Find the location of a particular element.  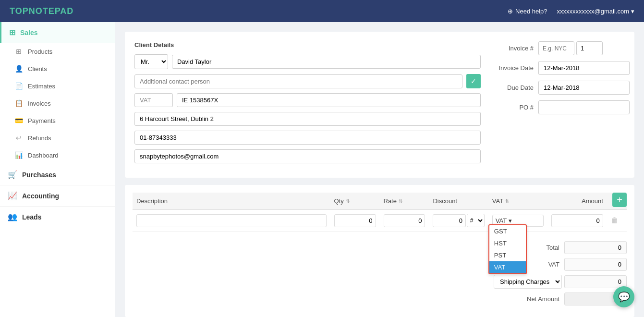

accounting-icon: 📈 is located at coordinates (12, 196).